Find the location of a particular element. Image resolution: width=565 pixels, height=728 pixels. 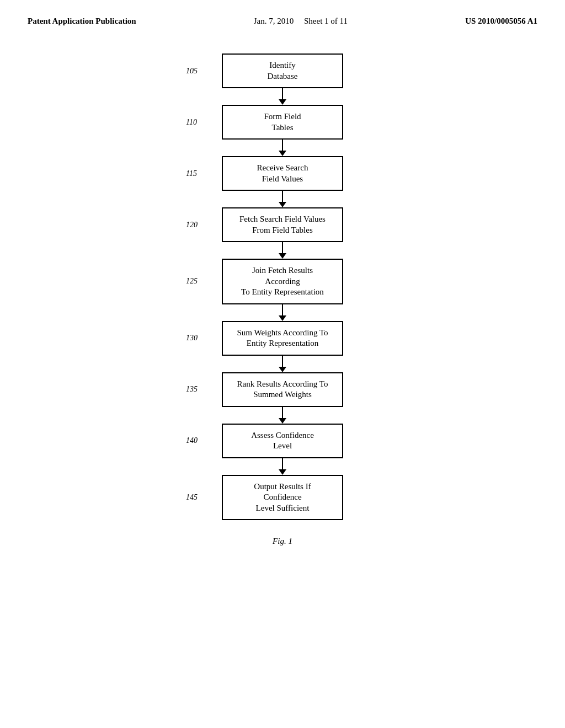

header-center: Jan. 7, 2010 Sheet 1 of 11 is located at coordinates (301, 21).